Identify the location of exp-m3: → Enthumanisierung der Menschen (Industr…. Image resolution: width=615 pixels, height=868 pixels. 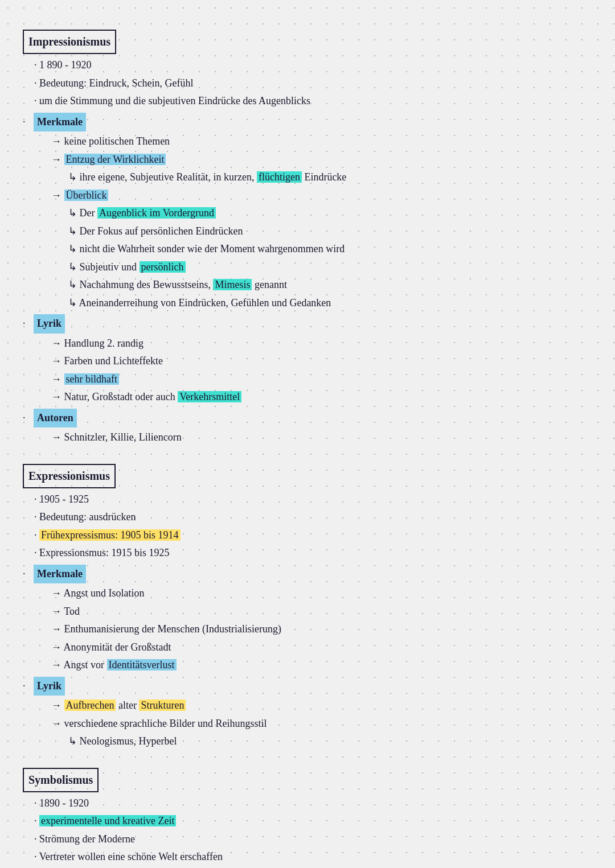
(322, 630).